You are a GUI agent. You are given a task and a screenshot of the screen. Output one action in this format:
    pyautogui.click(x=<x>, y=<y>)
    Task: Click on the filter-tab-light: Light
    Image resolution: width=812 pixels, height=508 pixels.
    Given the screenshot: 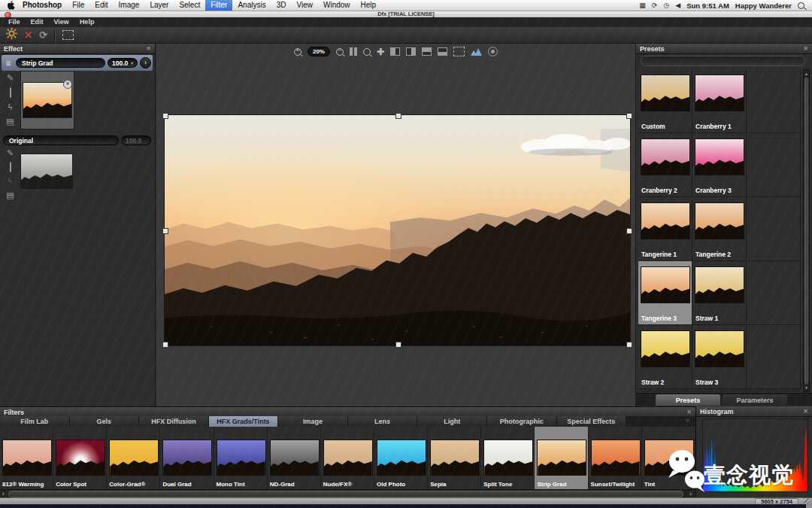 What is the action you would take?
    pyautogui.click(x=453, y=421)
    